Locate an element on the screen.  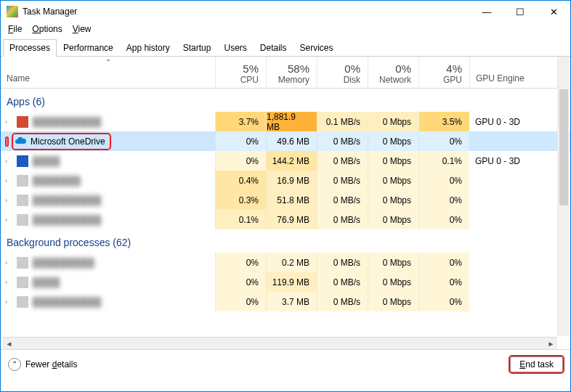
maximize-button: ☐ is located at coordinates (520, 12).